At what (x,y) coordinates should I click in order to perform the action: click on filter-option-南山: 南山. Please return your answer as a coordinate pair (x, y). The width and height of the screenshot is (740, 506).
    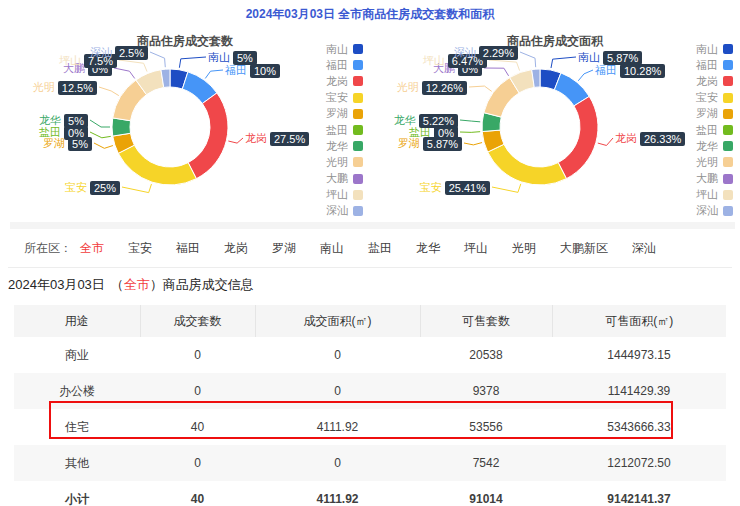
    Looking at the image, I should click on (332, 248).